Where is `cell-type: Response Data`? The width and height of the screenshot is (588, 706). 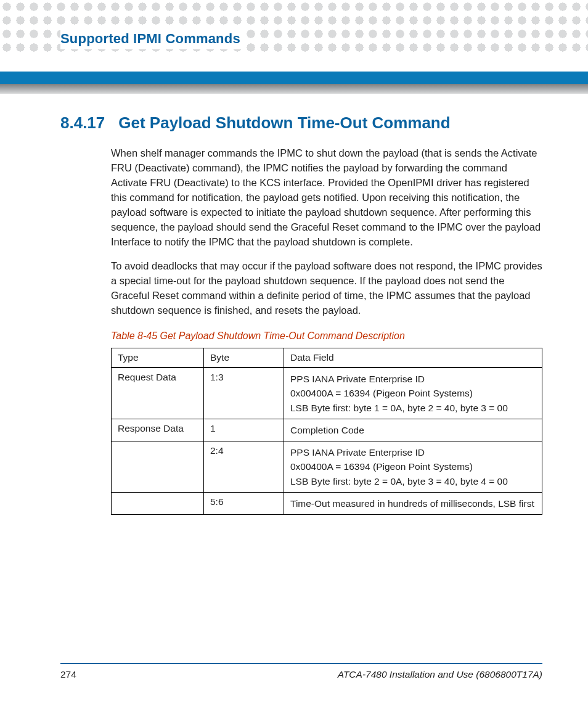
cell-type: Response Data is located at coordinates (158, 430).